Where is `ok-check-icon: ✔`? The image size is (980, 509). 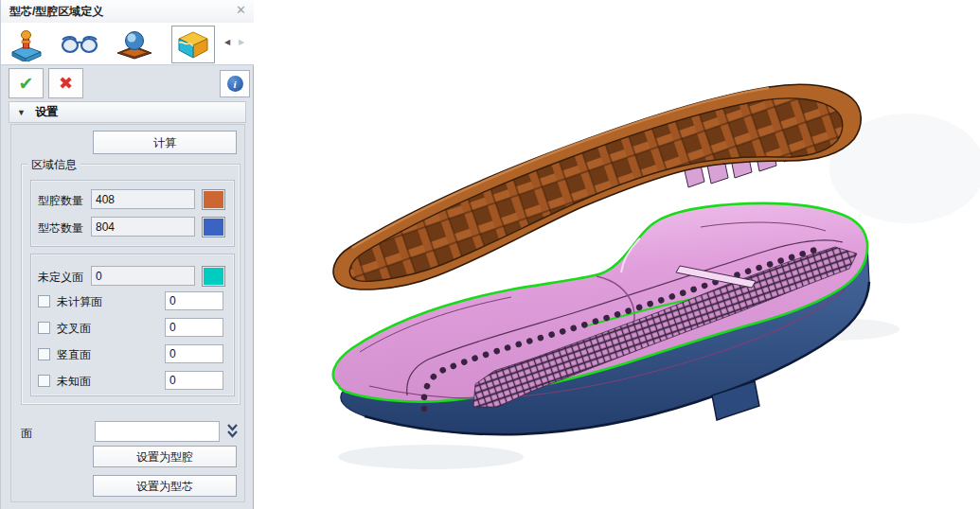 ok-check-icon: ✔ is located at coordinates (27, 83).